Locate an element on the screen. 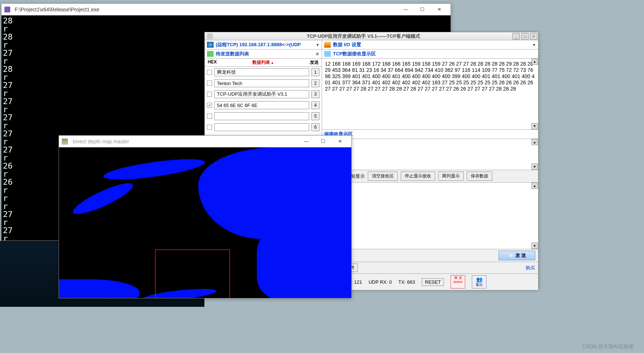 The image size is (644, 353). recv-text: 12 168 168 169 168 172 168 166 165 159 1… is located at coordinates (430, 94).